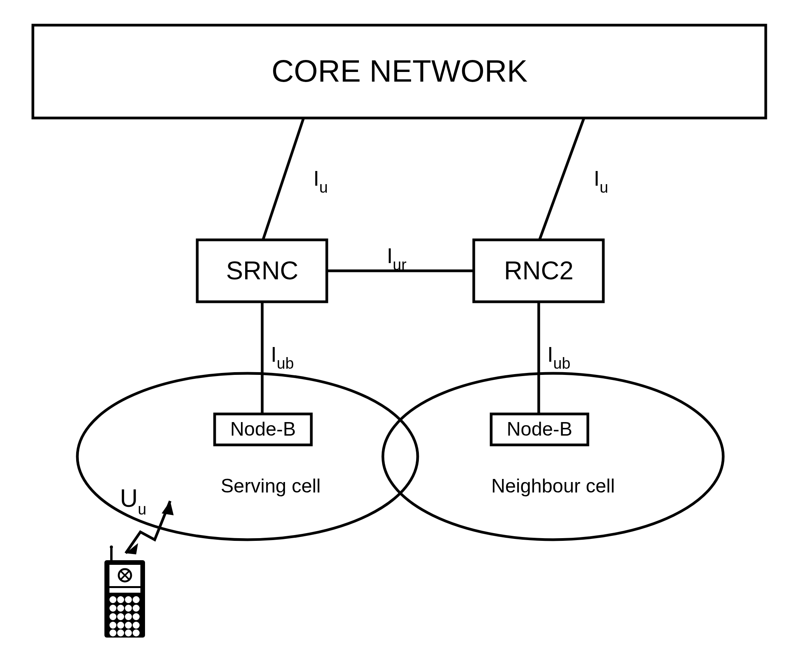  Describe the element at coordinates (601, 181) in the screenshot. I see `iu-right-label: Iu` at that location.